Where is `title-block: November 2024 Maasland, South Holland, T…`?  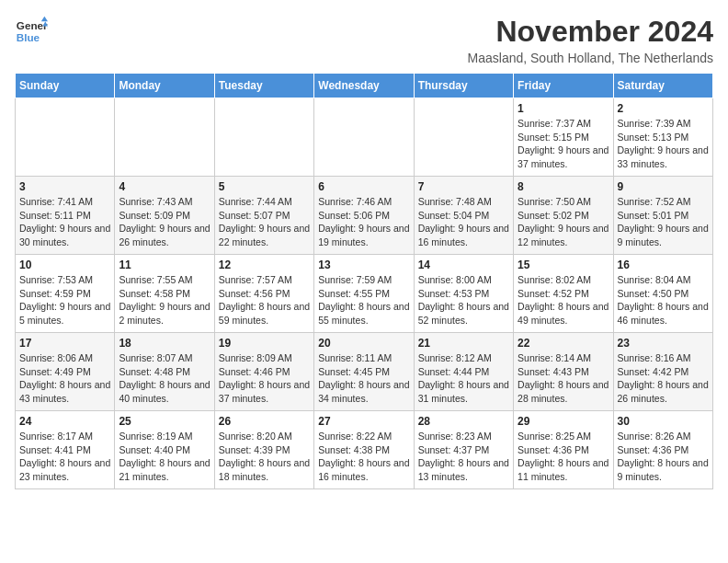
title-block: November 2024 Maasland, South Holland, T… is located at coordinates (590, 40).